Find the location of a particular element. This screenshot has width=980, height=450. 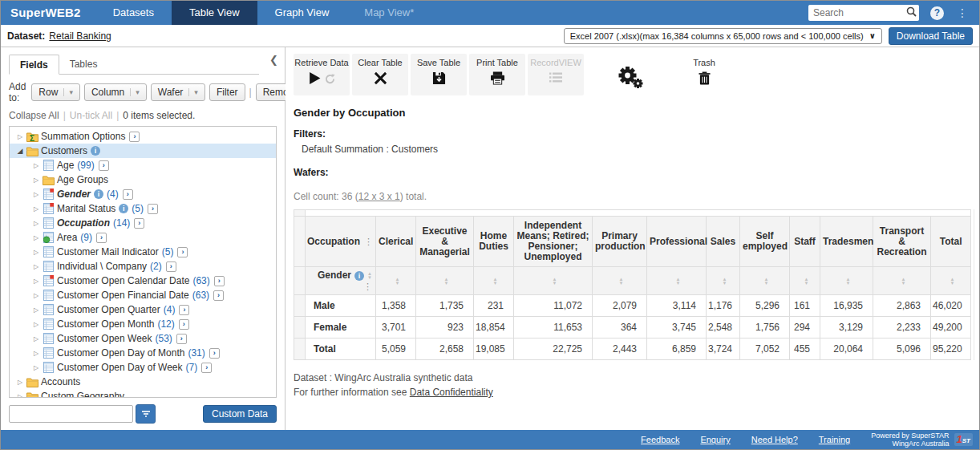

tree-item: ▷Genderi(4)› is located at coordinates (143, 194).